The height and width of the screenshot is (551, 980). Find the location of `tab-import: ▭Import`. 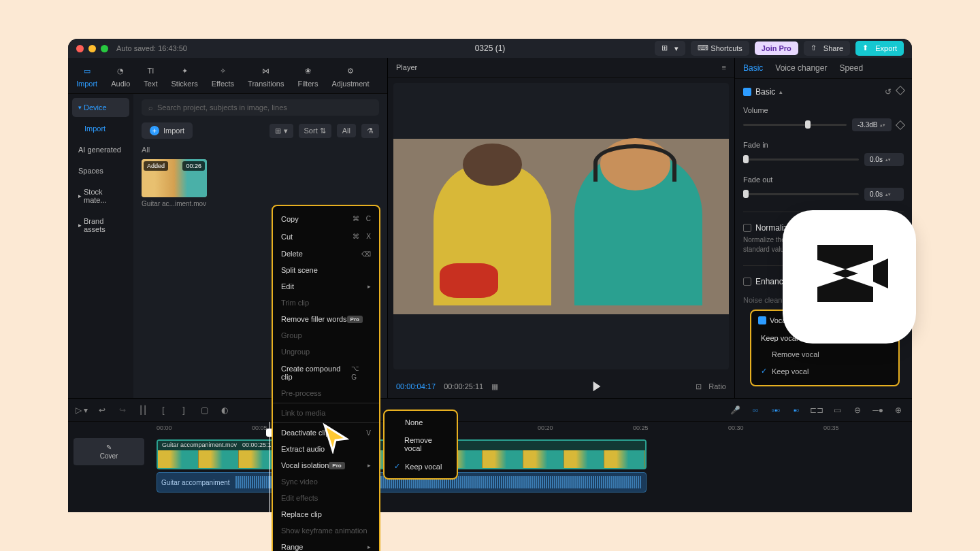

tab-import: ▭Import is located at coordinates (87, 78).